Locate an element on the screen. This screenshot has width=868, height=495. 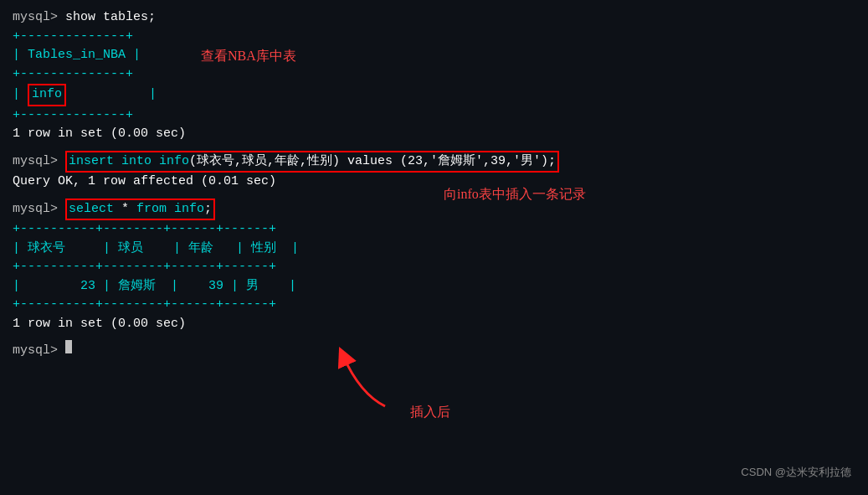
prompt-select: mysql> is located at coordinates (39, 209).